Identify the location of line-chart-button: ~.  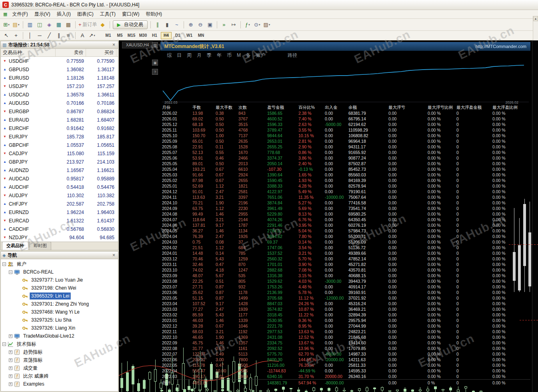
(177, 25).